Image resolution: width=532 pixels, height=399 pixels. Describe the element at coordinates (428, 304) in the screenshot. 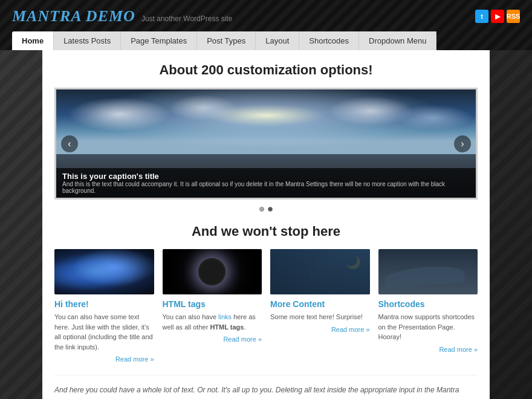

I see `card-title-shortcodes: Shortcodes` at that location.